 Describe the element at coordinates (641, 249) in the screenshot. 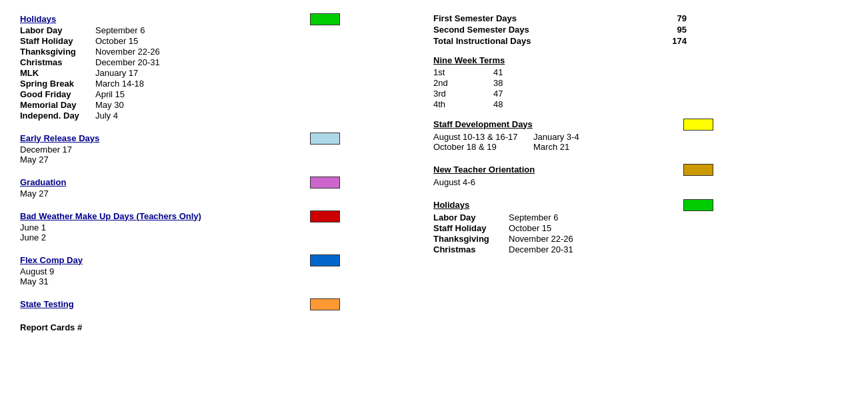

I see `right-holiday-row: ChristmasDecember 20-31` at that location.